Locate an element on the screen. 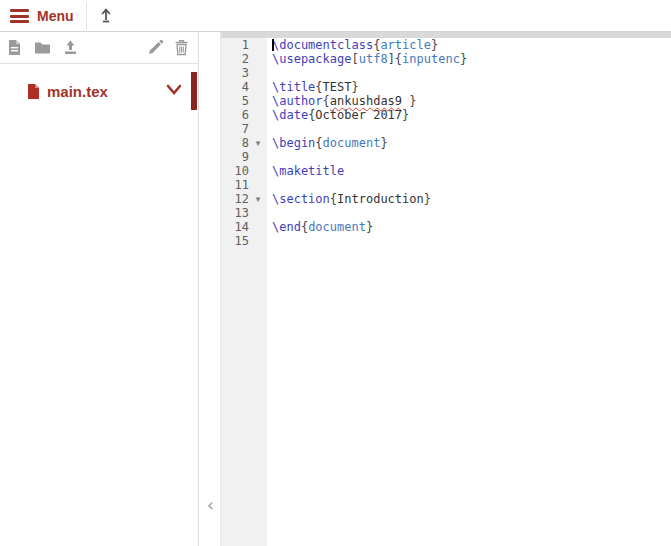 The width and height of the screenshot is (671, 546). line-number: 8 is located at coordinates (235, 143).